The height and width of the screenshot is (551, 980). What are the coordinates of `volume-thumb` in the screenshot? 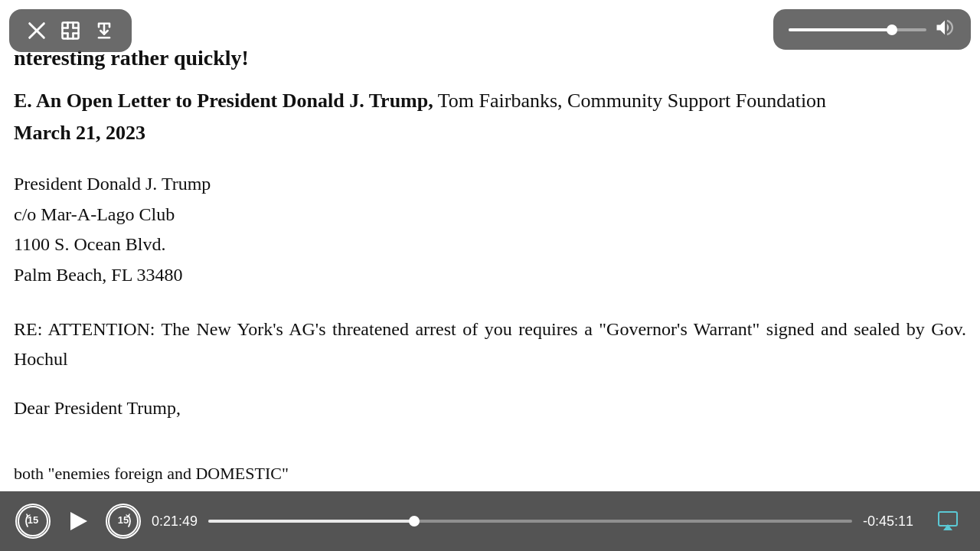 It's located at (892, 30).